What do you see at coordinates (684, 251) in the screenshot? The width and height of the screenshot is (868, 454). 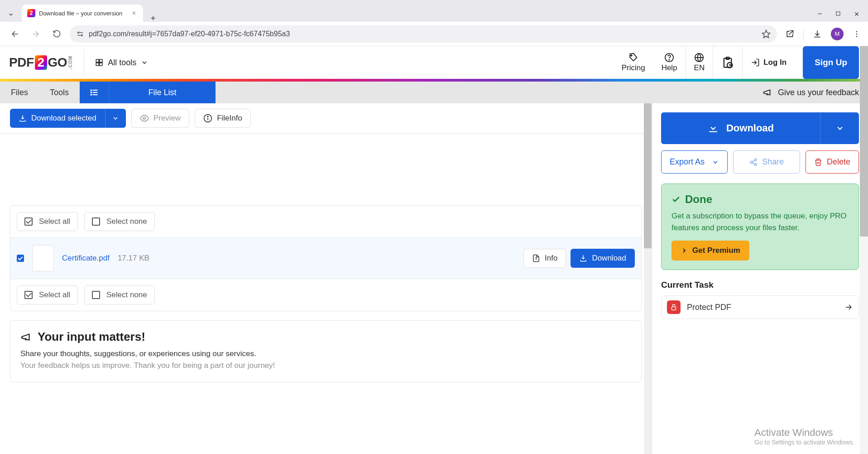 I see `chevron-right-icon` at bounding box center [684, 251].